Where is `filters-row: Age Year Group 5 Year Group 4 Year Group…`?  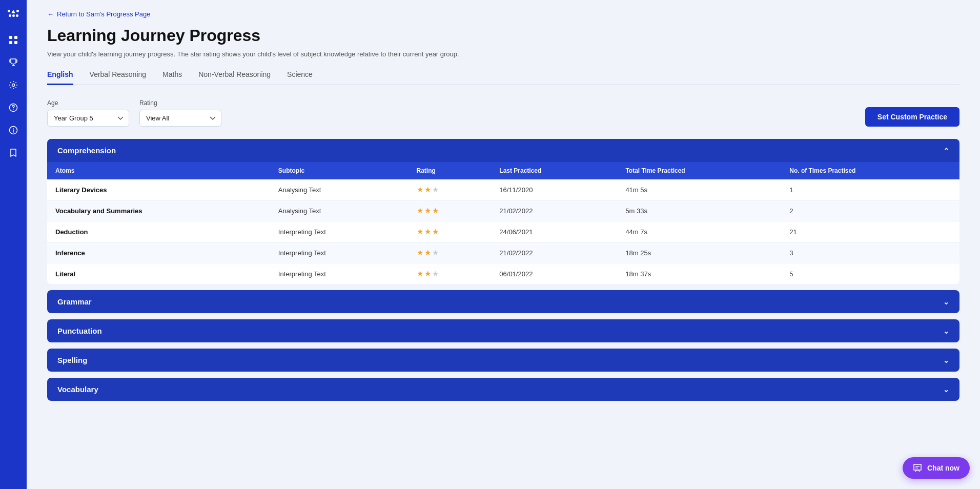 filters-row: Age Year Group 5 Year Group 4 Year Group… is located at coordinates (503, 113).